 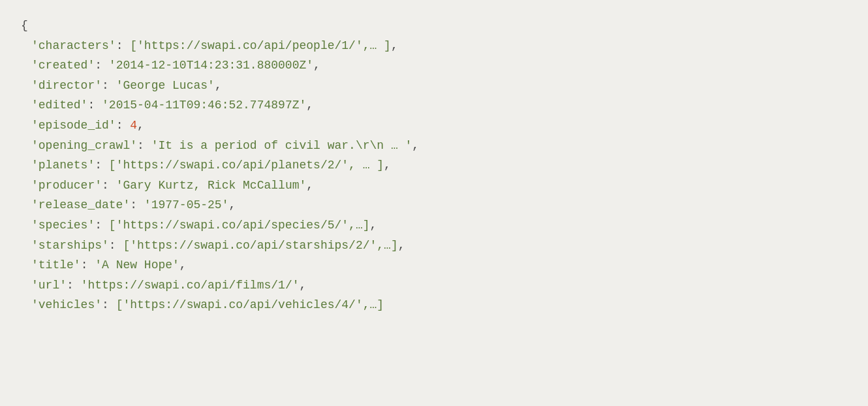 What do you see at coordinates (49, 285) in the screenshot?
I see `json-key: 'url'` at bounding box center [49, 285].